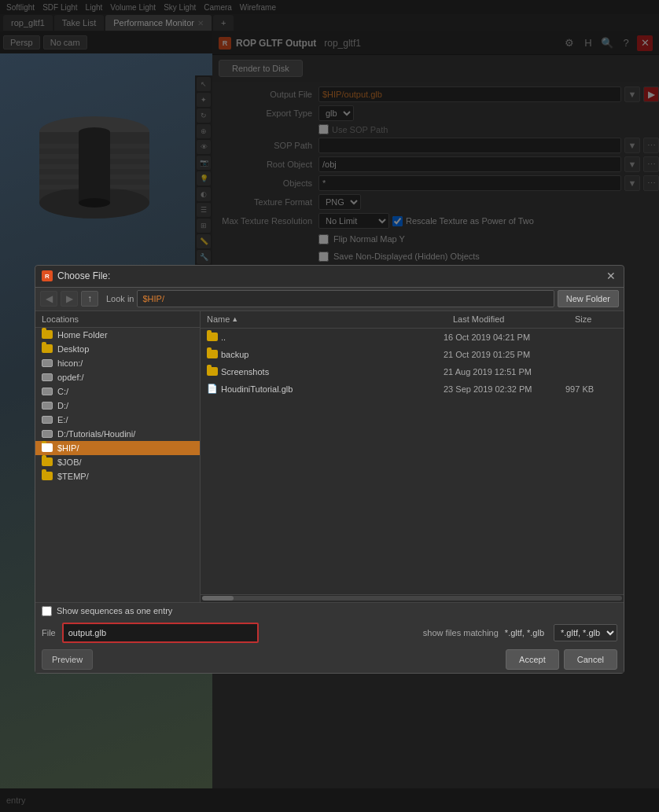 This screenshot has width=659, height=812. Describe the element at coordinates (412, 337) in the screenshot. I see `file-row-dotdot: .. 16 Oct 2019 04:21 PM` at that location.